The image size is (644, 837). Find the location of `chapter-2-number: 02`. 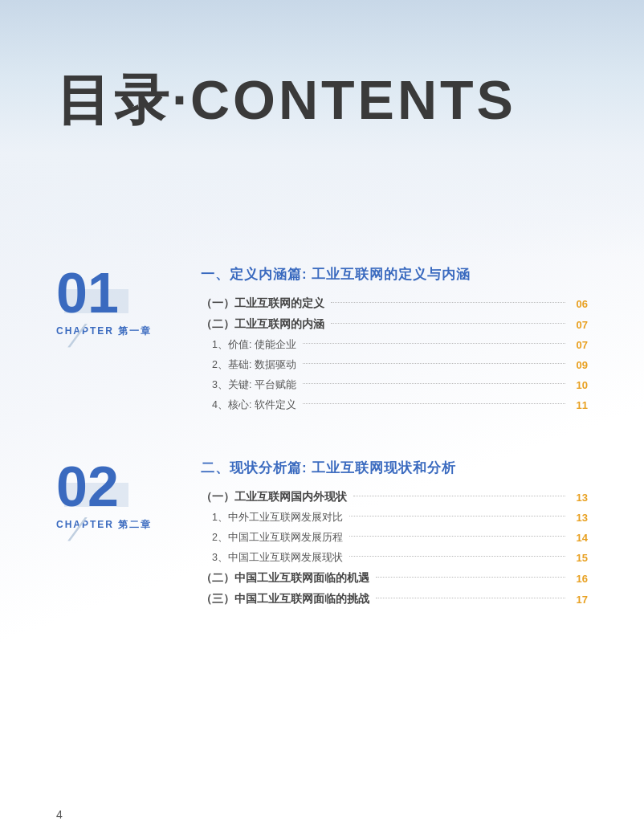

chapter-2-number: 02 is located at coordinates (88, 487).